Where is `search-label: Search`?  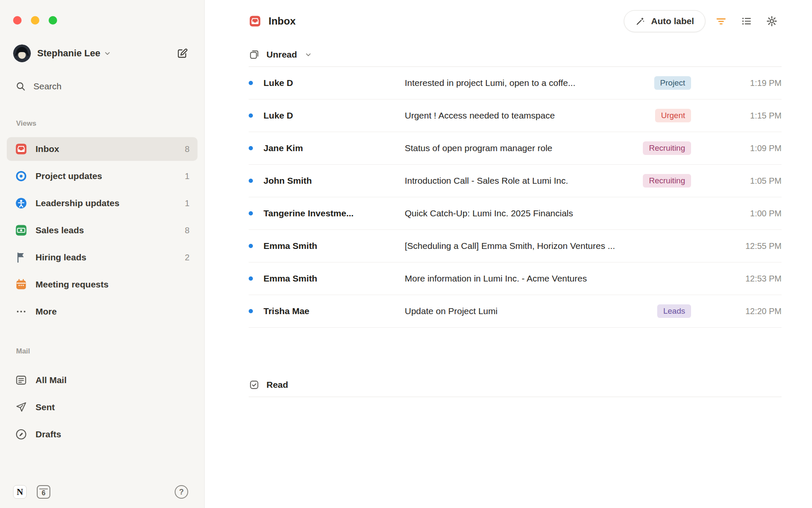 search-label: Search is located at coordinates (47, 86).